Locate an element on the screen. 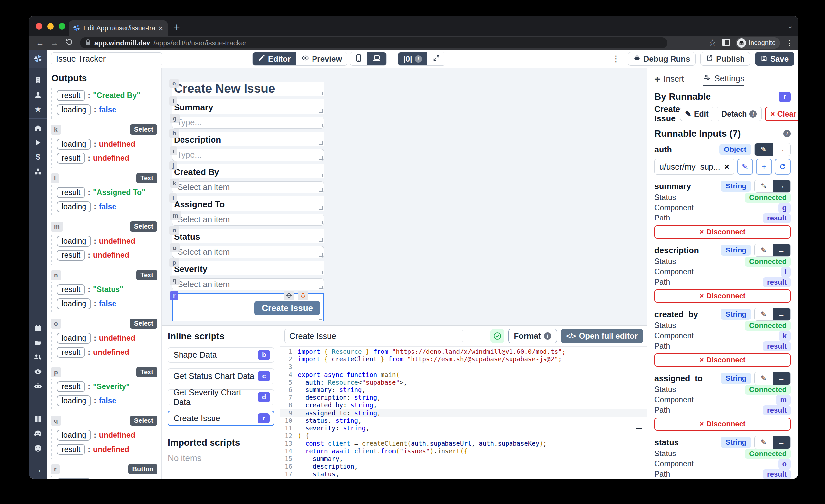 Image resolution: width=825 pixels, height=504 pixels. folders-icon is located at coordinates (38, 343).